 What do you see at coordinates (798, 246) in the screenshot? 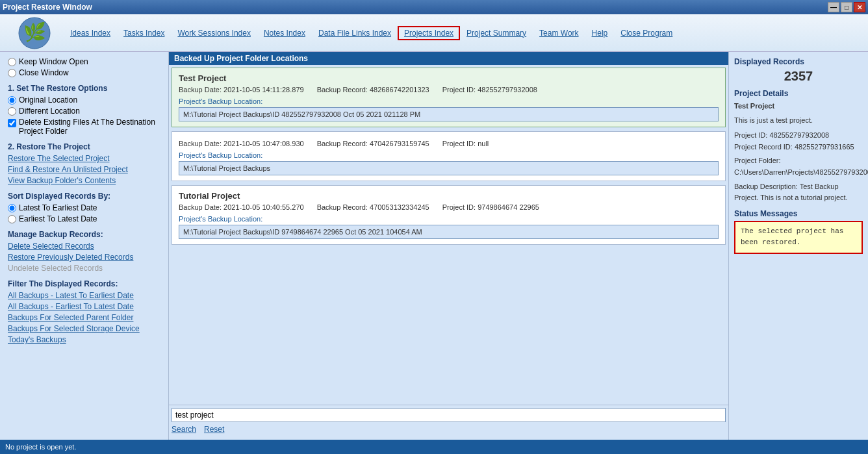
I see `right-panel: Displayed Records 2357 Project Details T…` at bounding box center [798, 246].